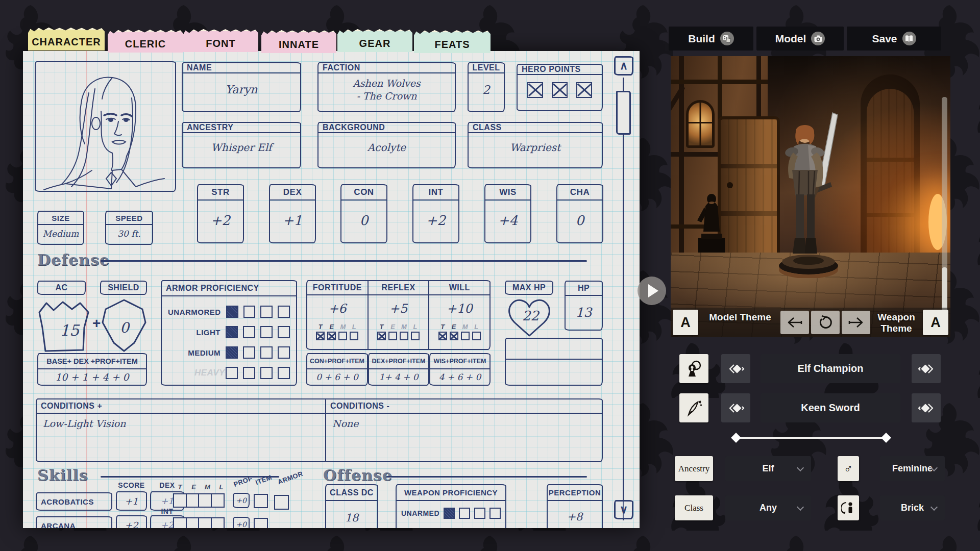 The image size is (980, 551). What do you see at coordinates (694, 408) in the screenshot?
I see `weapon-lock-button` at bounding box center [694, 408].